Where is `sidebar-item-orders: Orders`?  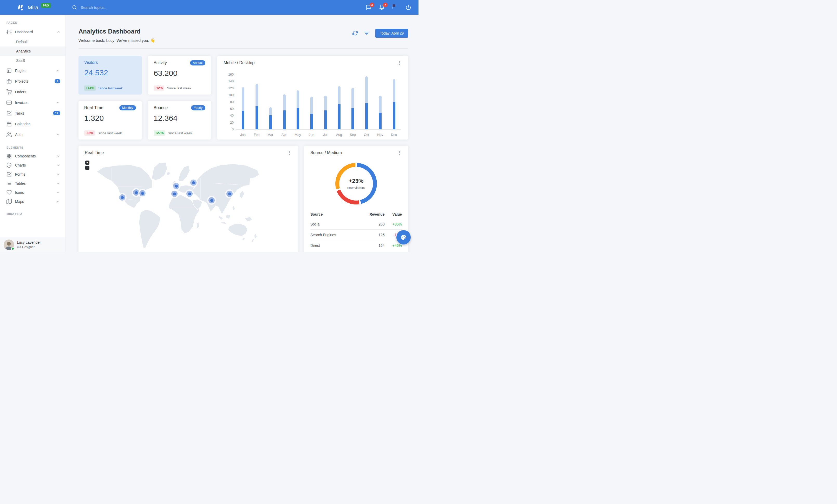
sidebar-item-orders: Orders is located at coordinates (33, 92).